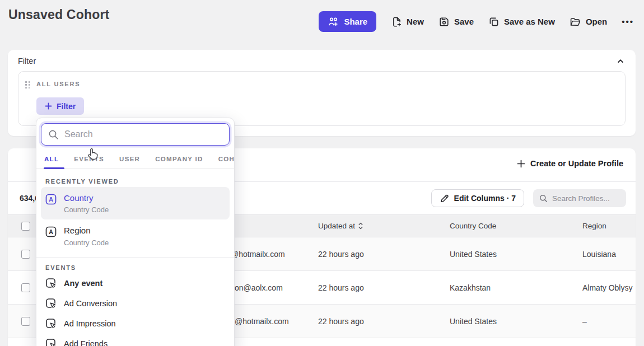 The width and height of the screenshot is (644, 346). Describe the element at coordinates (464, 21) in the screenshot. I see `save-button-label: Save` at that location.